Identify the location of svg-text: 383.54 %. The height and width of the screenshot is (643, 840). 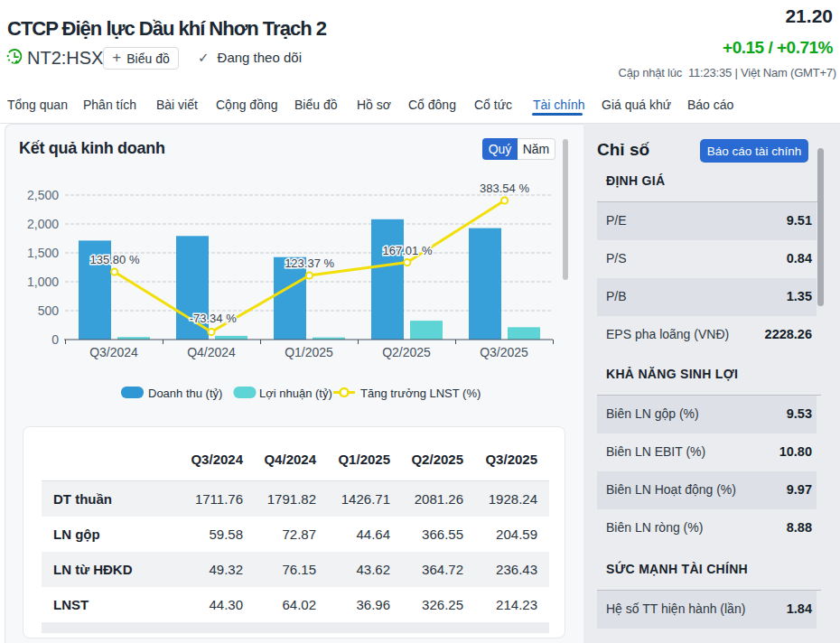
(504, 188).